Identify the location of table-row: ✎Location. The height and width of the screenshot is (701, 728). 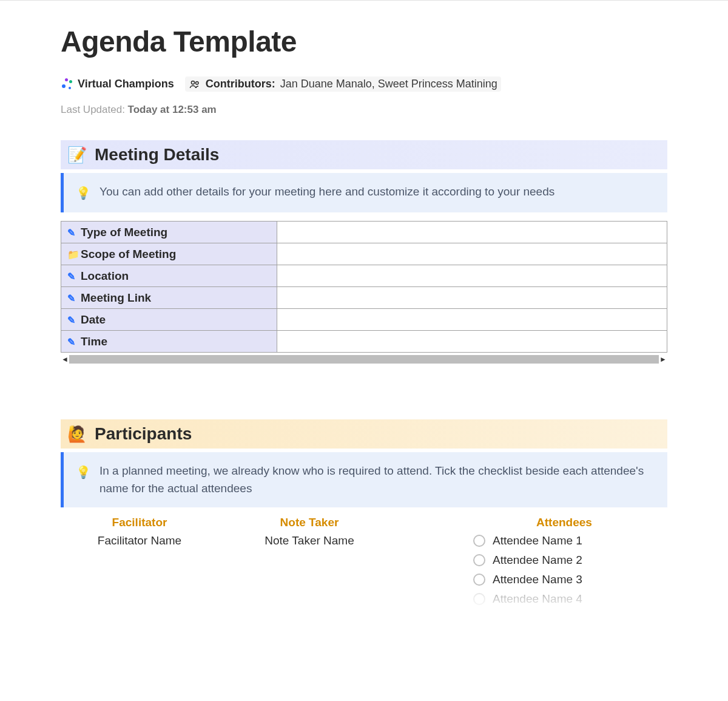
(364, 276).